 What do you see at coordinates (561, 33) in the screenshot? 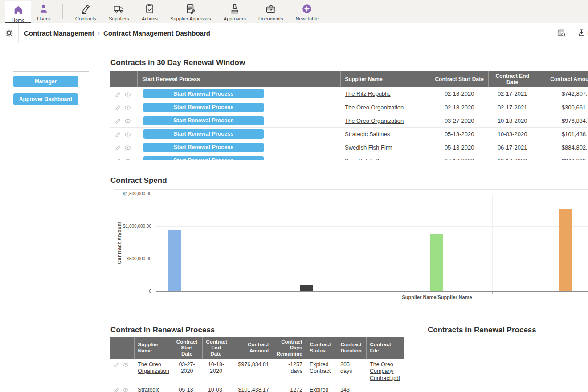
I see `table-search-button` at bounding box center [561, 33].